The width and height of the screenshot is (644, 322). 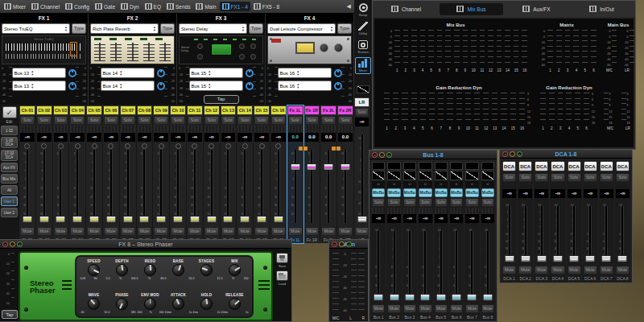 I want to click on sidebar-view-button: Bus Mtx, so click(x=10, y=179).